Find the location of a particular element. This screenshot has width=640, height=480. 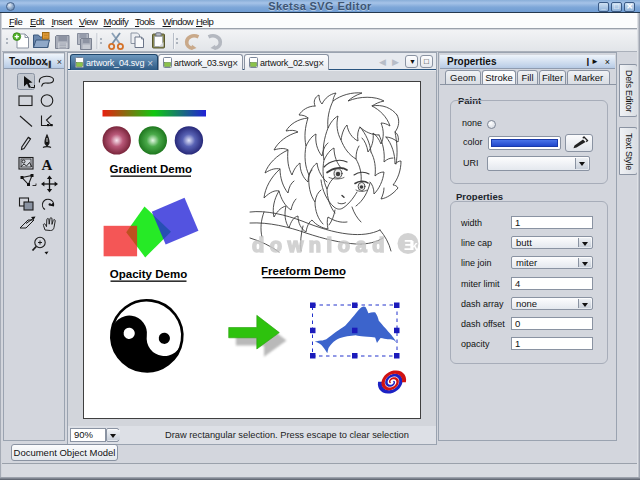

svg-text: Gradient Demo is located at coordinates (150, 169).